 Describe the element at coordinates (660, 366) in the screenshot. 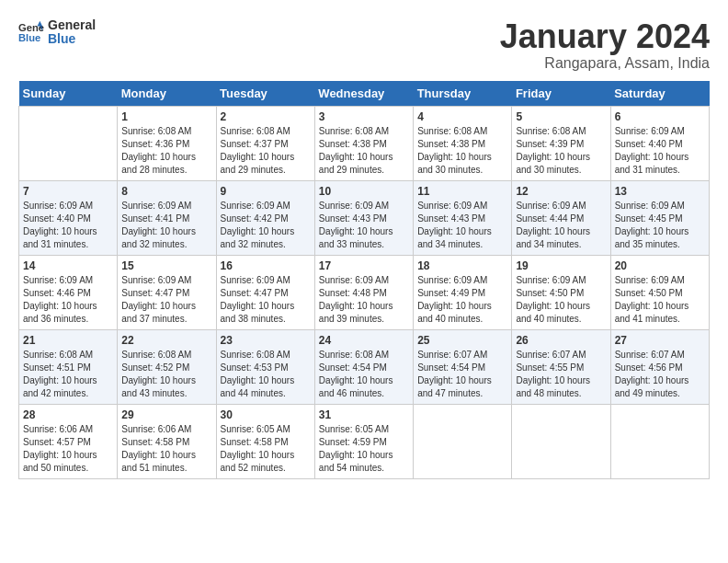

I see `day-cell: 27Sunrise: 6:07 AM Sunset: 4:56 PM Dayli…` at that location.